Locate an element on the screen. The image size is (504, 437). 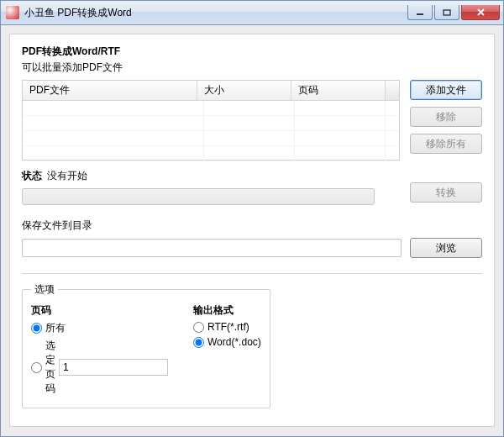
remove-button: 移除 is located at coordinates (446, 117).